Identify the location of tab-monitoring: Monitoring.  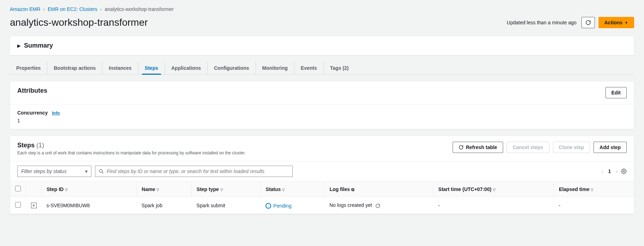
(275, 68).